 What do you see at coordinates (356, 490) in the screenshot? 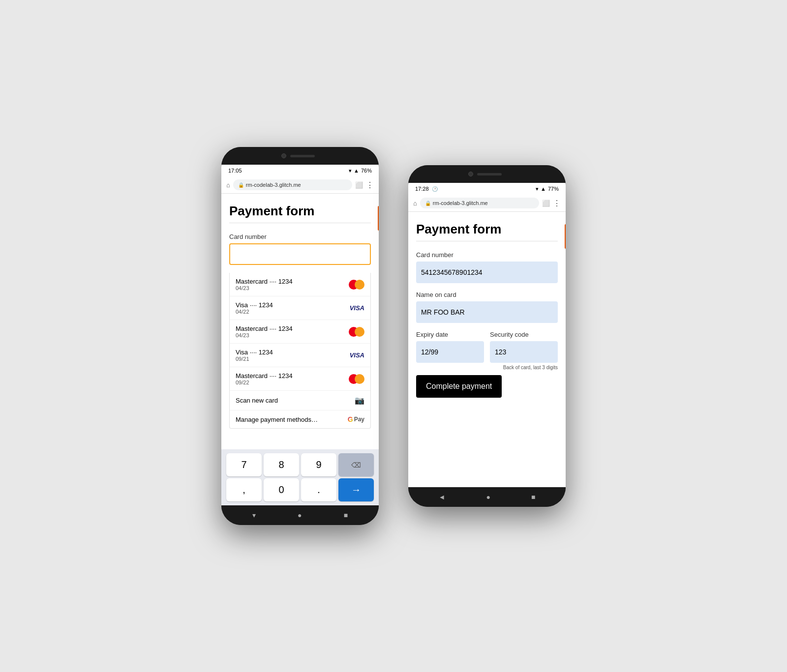
I see `key-next: →` at bounding box center [356, 490].